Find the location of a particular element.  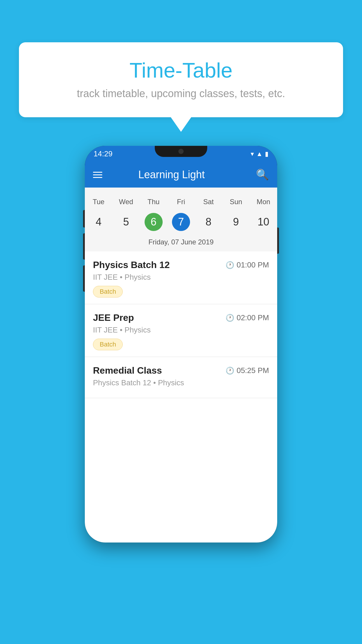

date-cell-7: 7 is located at coordinates (181, 222).